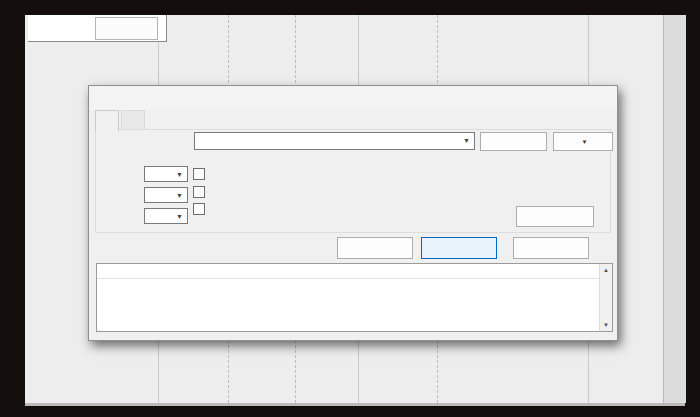 The width and height of the screenshot is (700, 417). I want to click on tab-replace, so click(133, 120).